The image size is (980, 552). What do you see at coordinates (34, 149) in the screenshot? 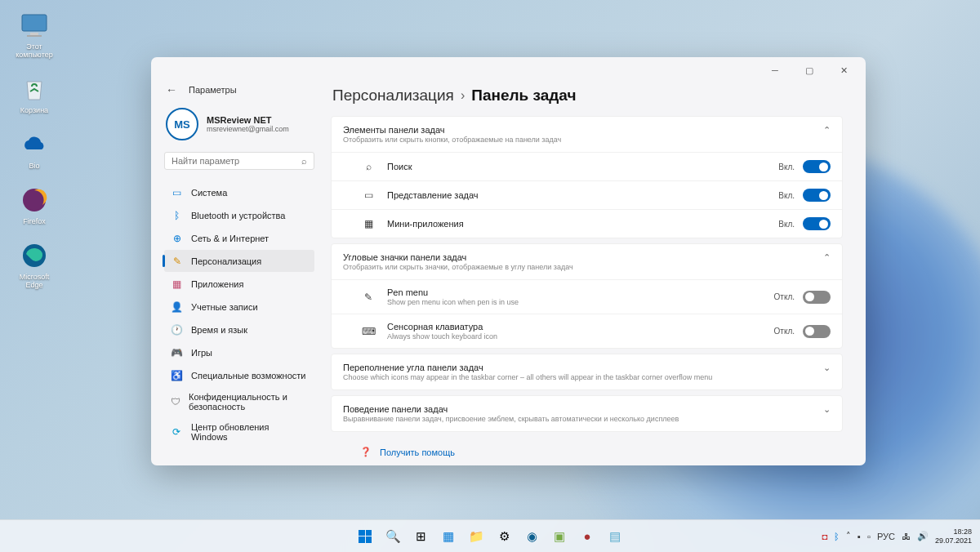
I see `desktop-icon-onedrive: Bio` at bounding box center [34, 149].